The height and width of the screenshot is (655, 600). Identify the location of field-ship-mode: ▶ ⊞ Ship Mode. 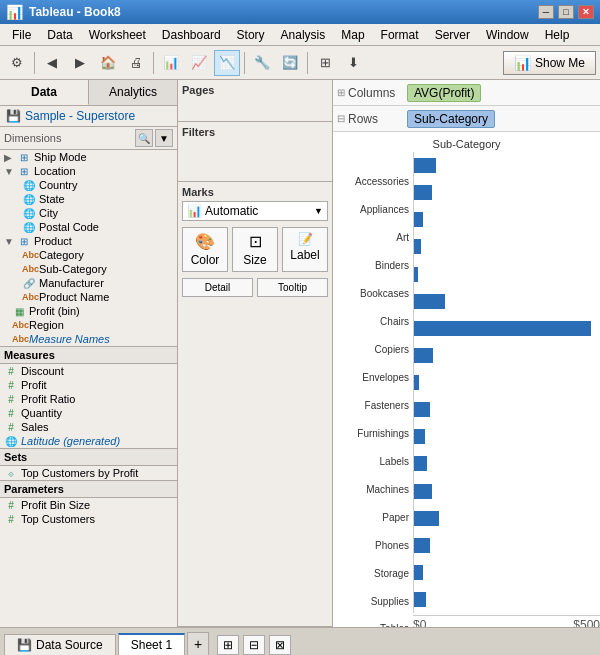
(88, 157).